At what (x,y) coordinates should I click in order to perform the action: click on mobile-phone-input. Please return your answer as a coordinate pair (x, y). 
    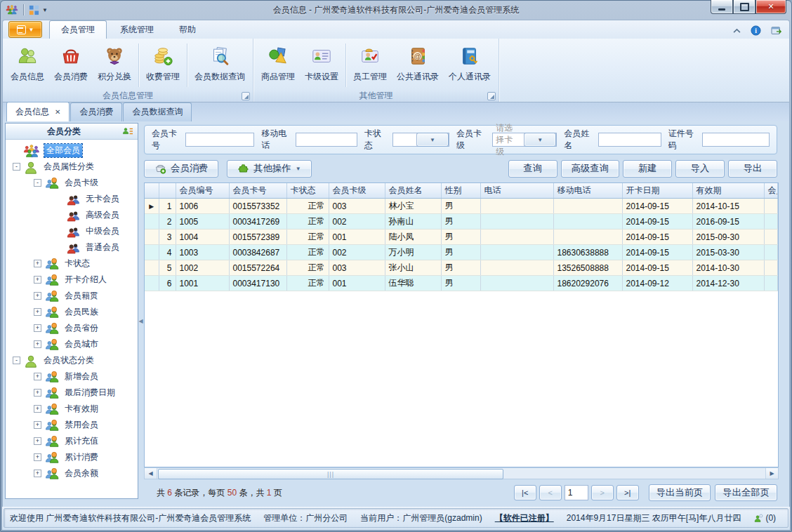
    Looking at the image, I should click on (326, 140).